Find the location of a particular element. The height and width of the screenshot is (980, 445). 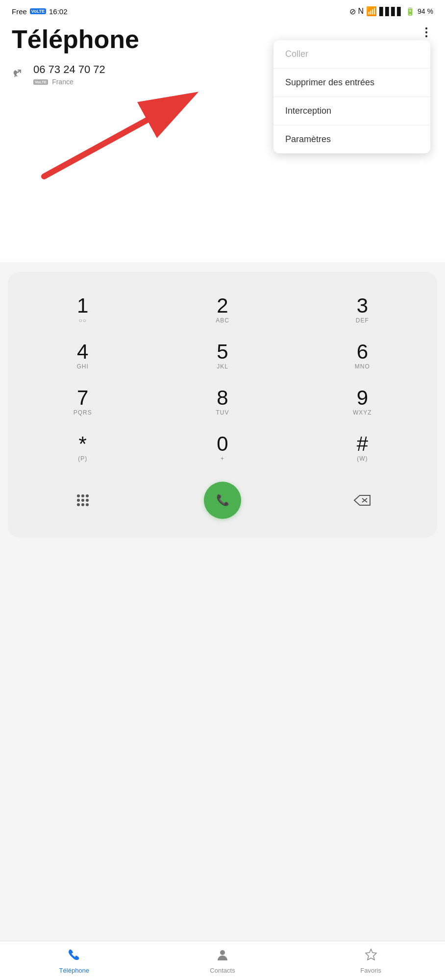

key-number-8: 8 is located at coordinates (222, 398).